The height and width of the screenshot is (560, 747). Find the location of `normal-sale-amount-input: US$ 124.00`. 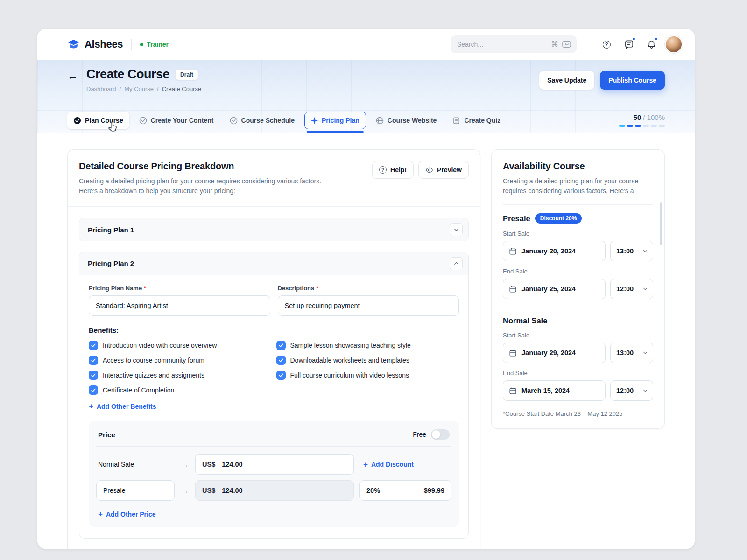

normal-sale-amount-input: US$ 124.00 is located at coordinates (275, 464).